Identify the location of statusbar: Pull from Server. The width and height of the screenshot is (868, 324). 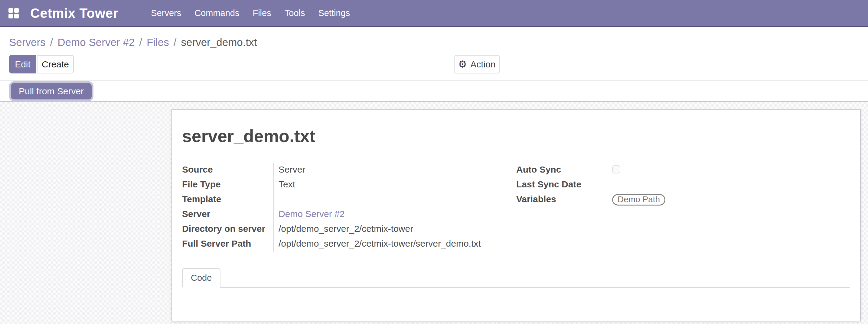
(434, 91).